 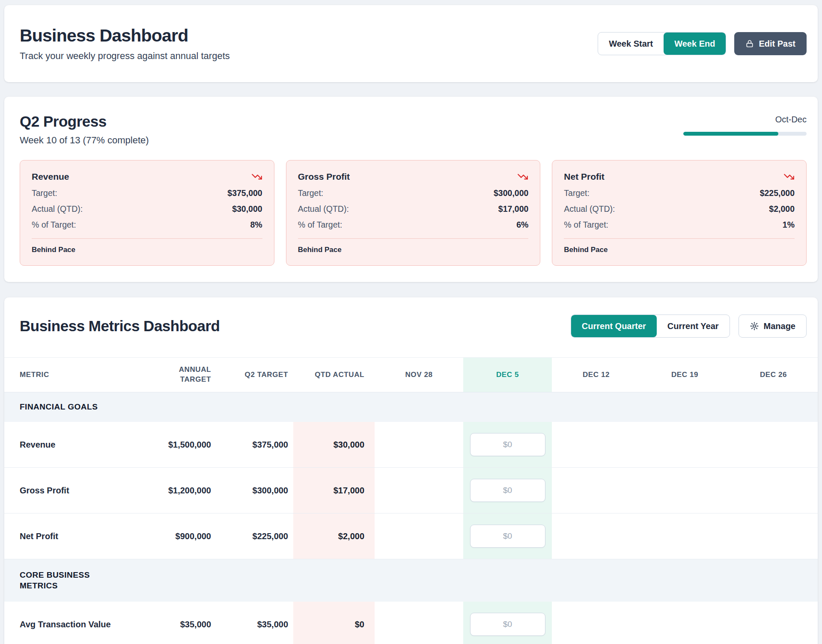 I want to click on kpi-card-net-profit: Net Profit Target:$225,000 Actual (QTD):…, so click(x=679, y=213).